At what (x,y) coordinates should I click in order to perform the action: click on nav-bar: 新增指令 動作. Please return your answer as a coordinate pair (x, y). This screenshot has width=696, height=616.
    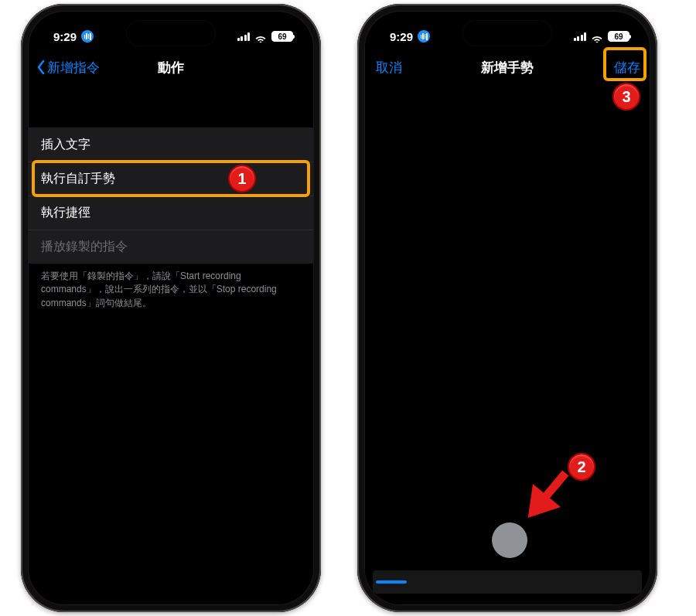
    Looking at the image, I should click on (171, 67).